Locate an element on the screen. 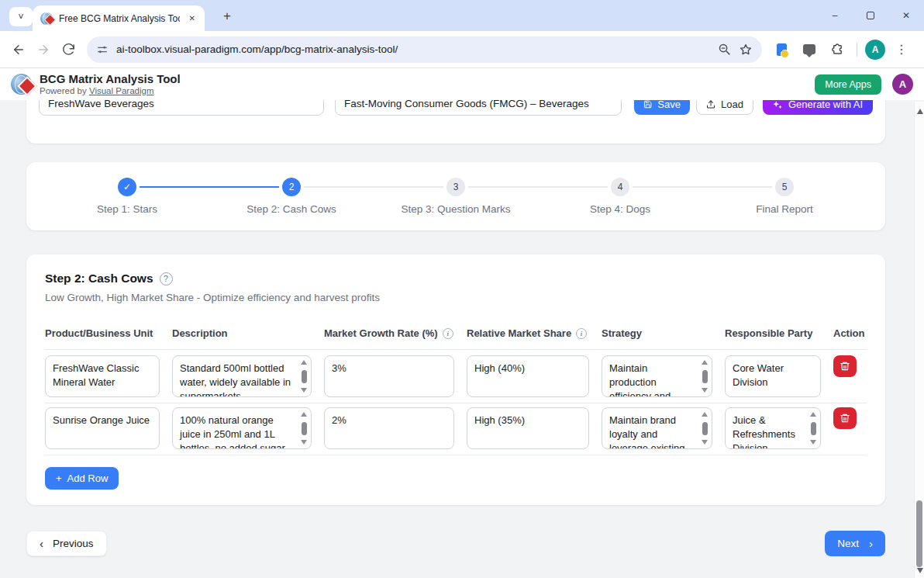 This screenshot has height=578, width=924. app-header-text: BCG Matrix Analysis Tool Powered by Visu… is located at coordinates (110, 84).